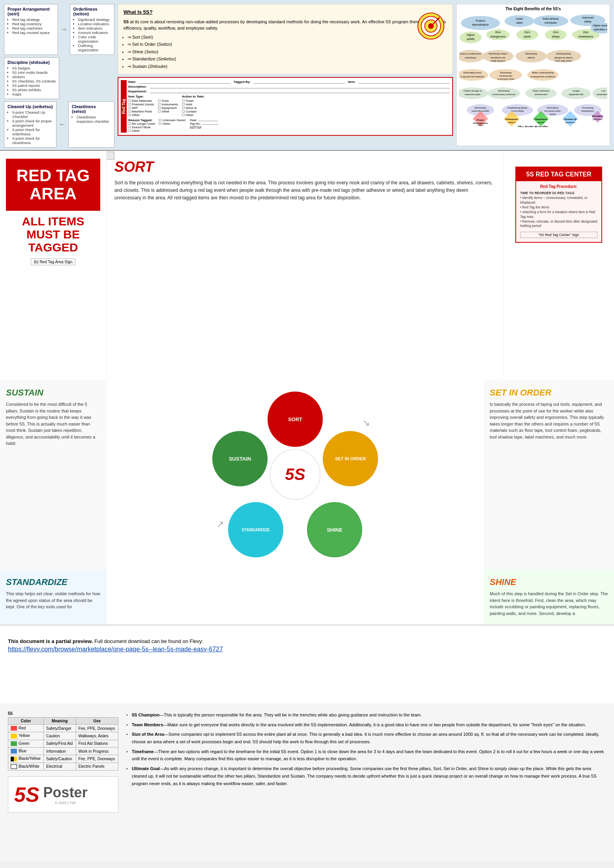 This screenshot has width=614, height=868. What do you see at coordinates (506, 79) in the screenshot?
I see `svg-text: in-process stock` at bounding box center [506, 79].